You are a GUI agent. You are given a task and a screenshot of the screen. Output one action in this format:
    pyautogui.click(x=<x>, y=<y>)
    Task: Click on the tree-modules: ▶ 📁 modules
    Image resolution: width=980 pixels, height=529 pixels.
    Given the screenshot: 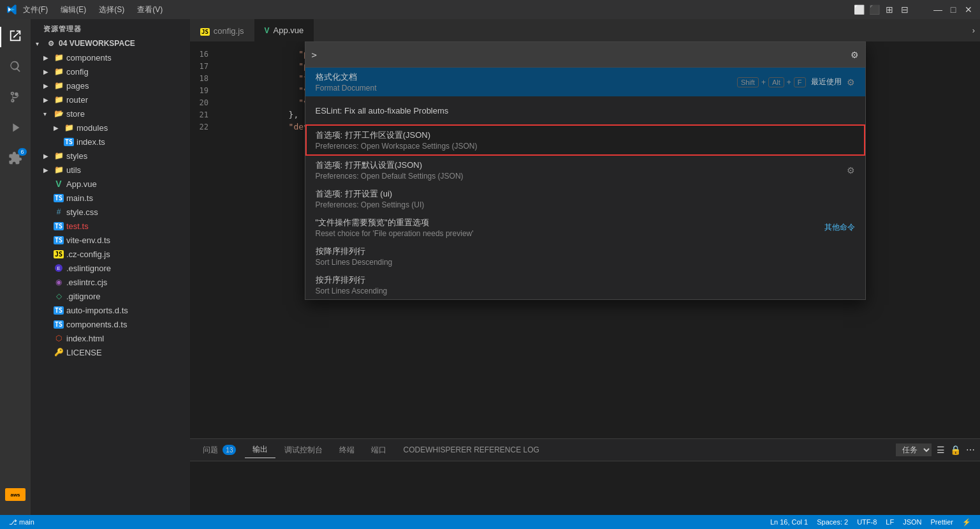 What is the action you would take?
    pyautogui.click(x=110, y=128)
    